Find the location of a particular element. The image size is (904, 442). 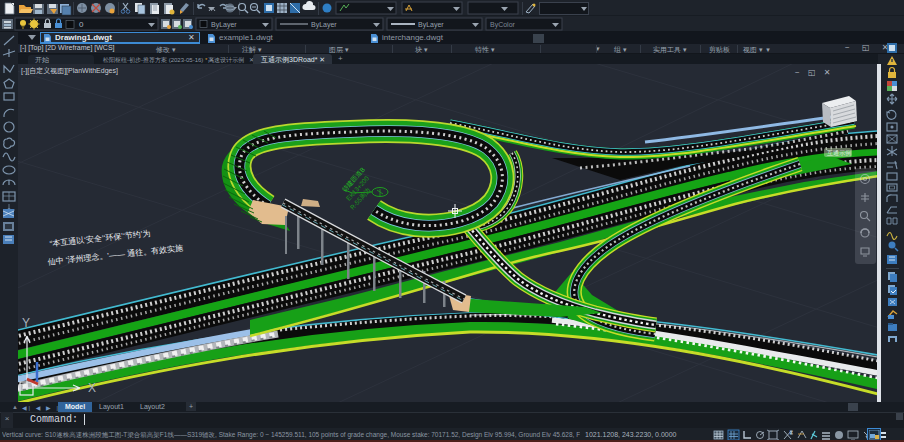

svg-text: 互通示例 is located at coordinates (839, 153).